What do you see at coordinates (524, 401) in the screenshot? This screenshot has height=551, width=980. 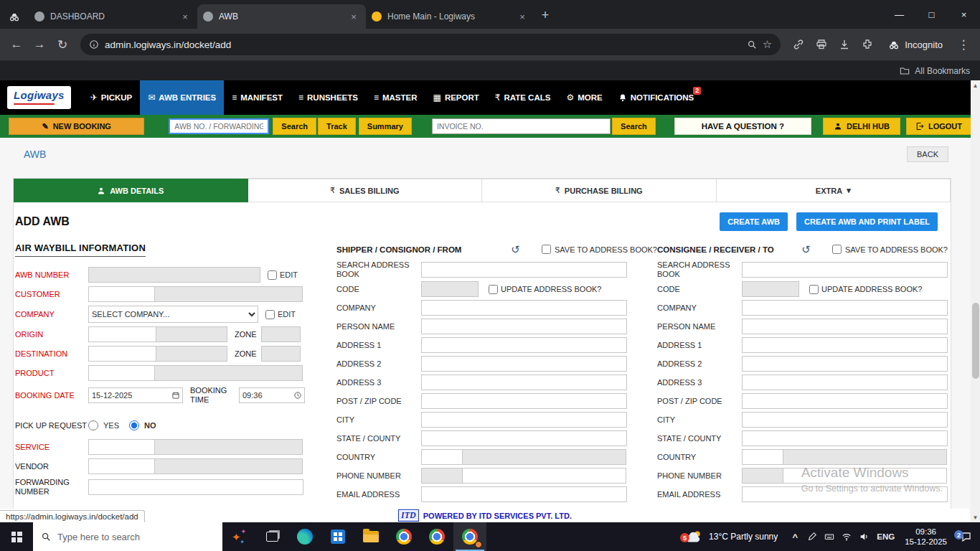 I see `shipper-zip-input` at bounding box center [524, 401].